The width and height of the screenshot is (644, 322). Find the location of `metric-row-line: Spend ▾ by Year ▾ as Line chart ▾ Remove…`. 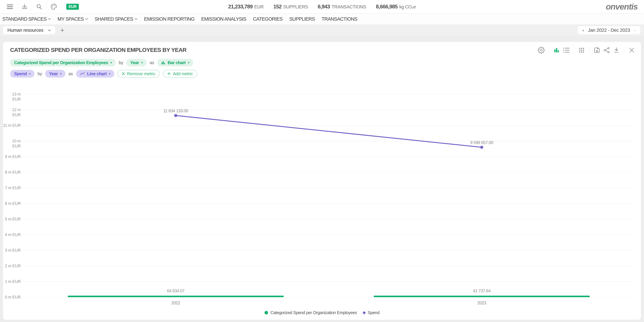

metric-row-line: Spend ▾ by Year ▾ as Line chart ▾ Remove… is located at coordinates (104, 74).